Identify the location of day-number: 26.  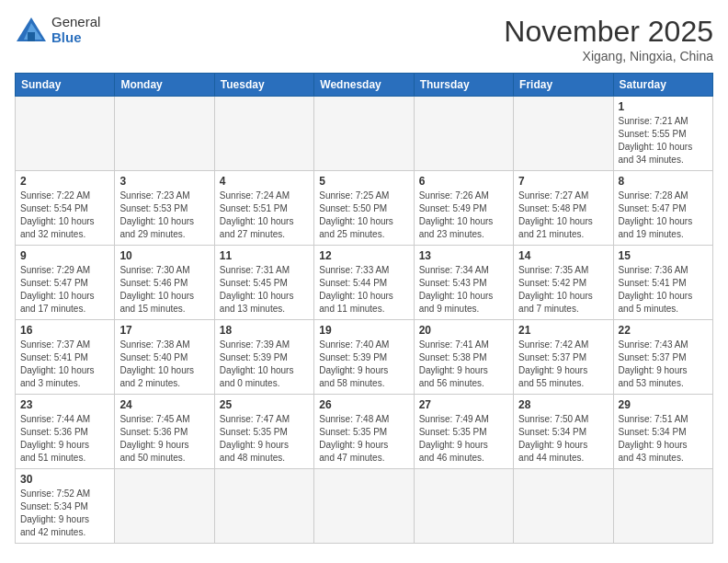
(364, 405).